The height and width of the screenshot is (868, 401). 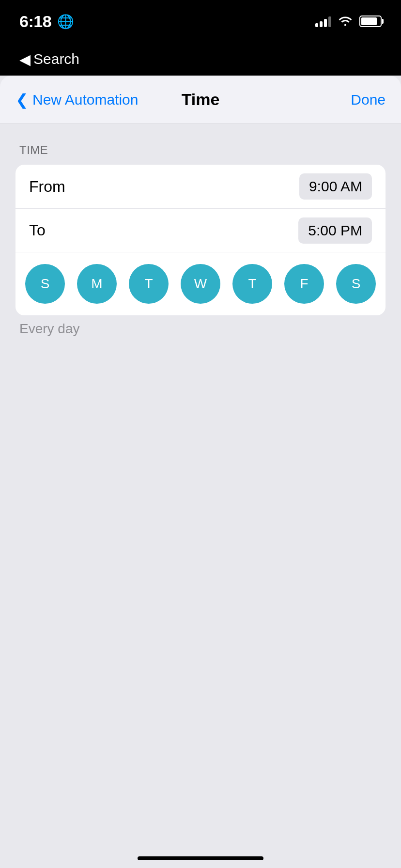 What do you see at coordinates (77, 100) in the screenshot?
I see `nav-back-button: ❮ New Automation` at bounding box center [77, 100].